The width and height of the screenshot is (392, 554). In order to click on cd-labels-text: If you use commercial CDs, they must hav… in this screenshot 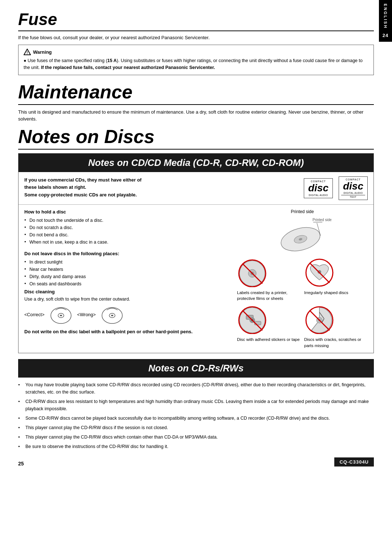, I will do `click(160, 188)`.